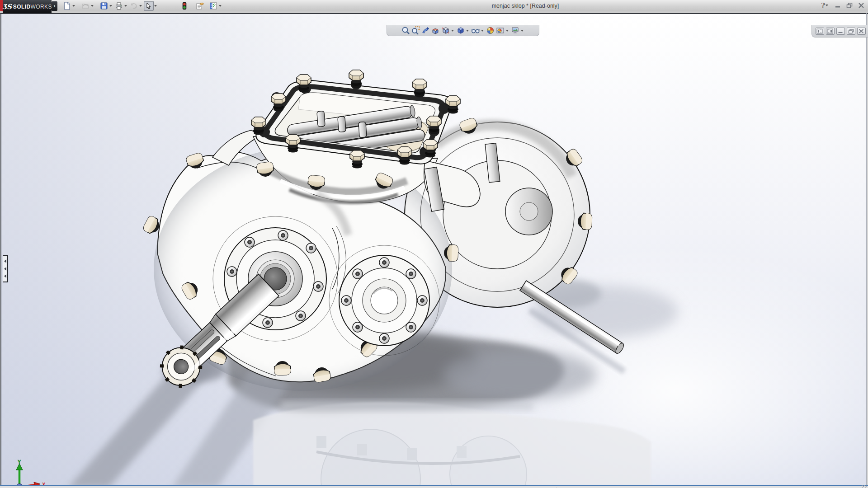 This screenshot has width=868, height=488. What do you see at coordinates (42, 7) in the screenshot?
I see `brand-light-text: WORKS` at bounding box center [42, 7].